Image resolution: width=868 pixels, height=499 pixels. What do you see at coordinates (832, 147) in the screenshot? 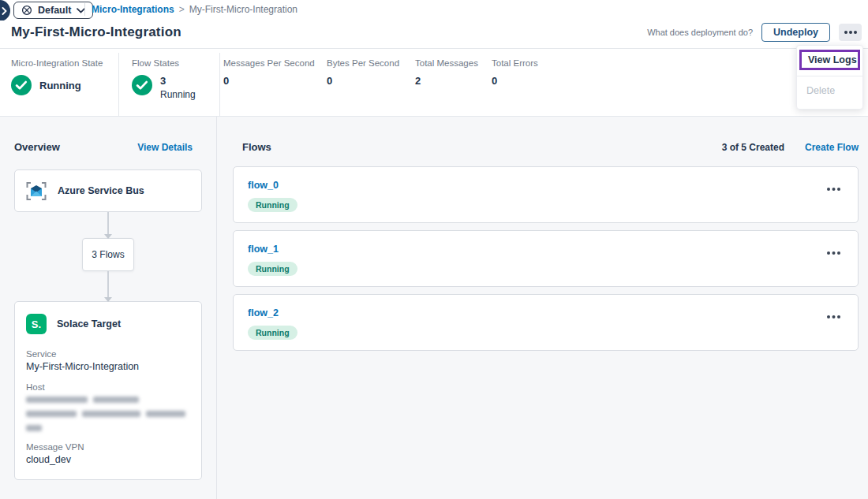
I see `create-flow-link: Create Flow` at bounding box center [832, 147].